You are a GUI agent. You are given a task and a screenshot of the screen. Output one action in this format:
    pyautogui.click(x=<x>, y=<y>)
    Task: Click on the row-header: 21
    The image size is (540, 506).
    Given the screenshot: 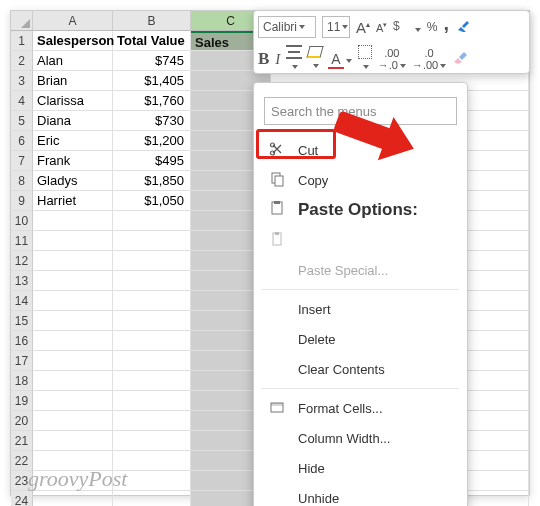 What is the action you would take?
    pyautogui.click(x=22, y=441)
    